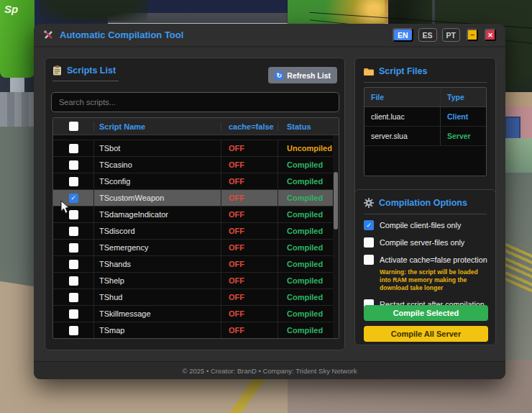 Image resolution: width=532 pixels, height=413 pixels. I want to click on titlebar: Automatic Compilation Tool EN ES PT – ✕, so click(270, 36).